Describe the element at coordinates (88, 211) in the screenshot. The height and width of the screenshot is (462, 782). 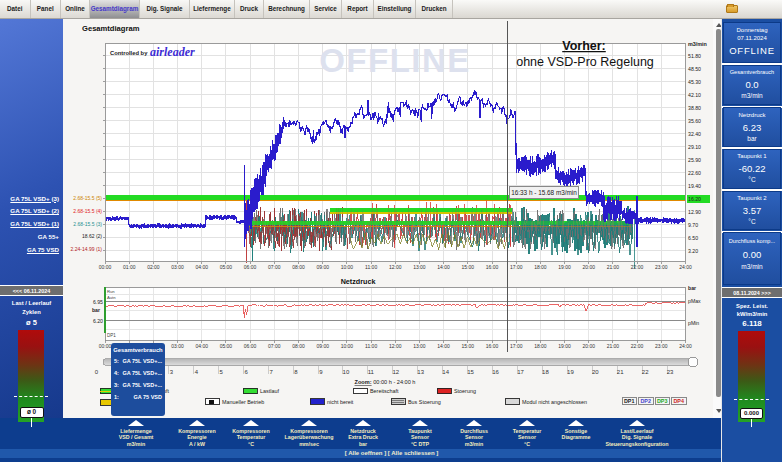
I see `svg-text: 2.68-15.5 (4)` at that location.